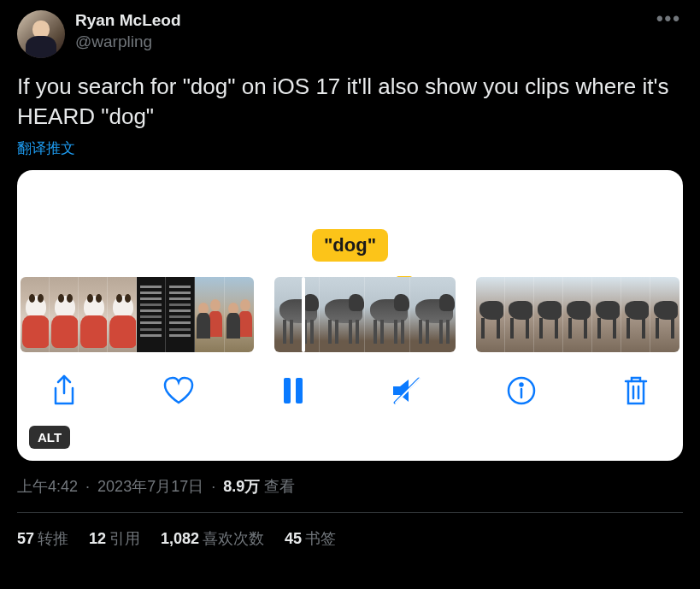 Image resolution: width=700 pixels, height=589 pixels. What do you see at coordinates (48, 486) in the screenshot?
I see `tweet-time: 上午4:42` at bounding box center [48, 486].